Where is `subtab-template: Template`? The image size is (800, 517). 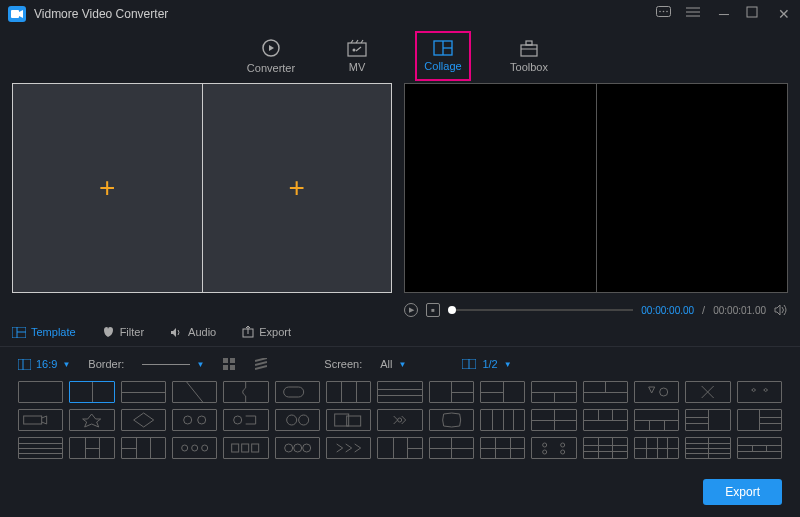 subtab-template: Template is located at coordinates (44, 332).